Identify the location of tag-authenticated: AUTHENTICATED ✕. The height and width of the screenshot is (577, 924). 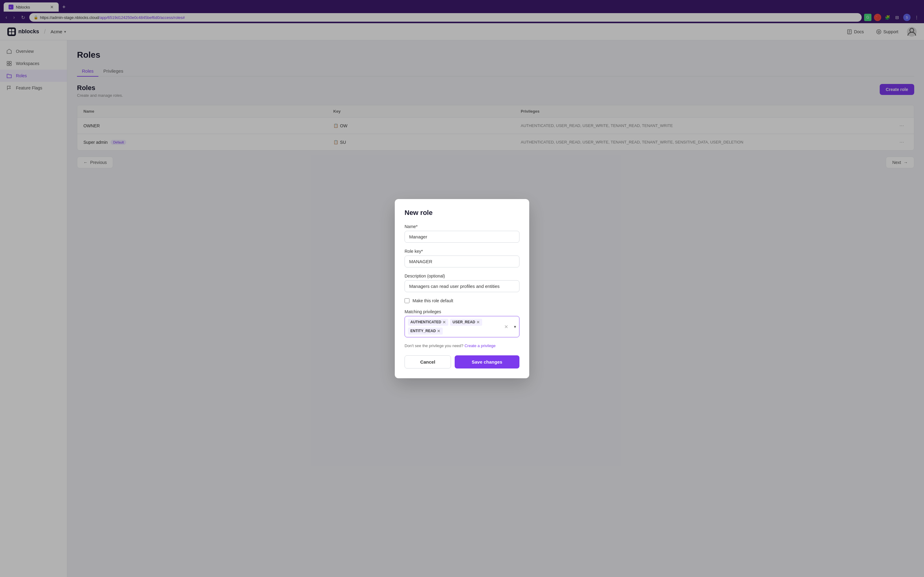
(428, 322).